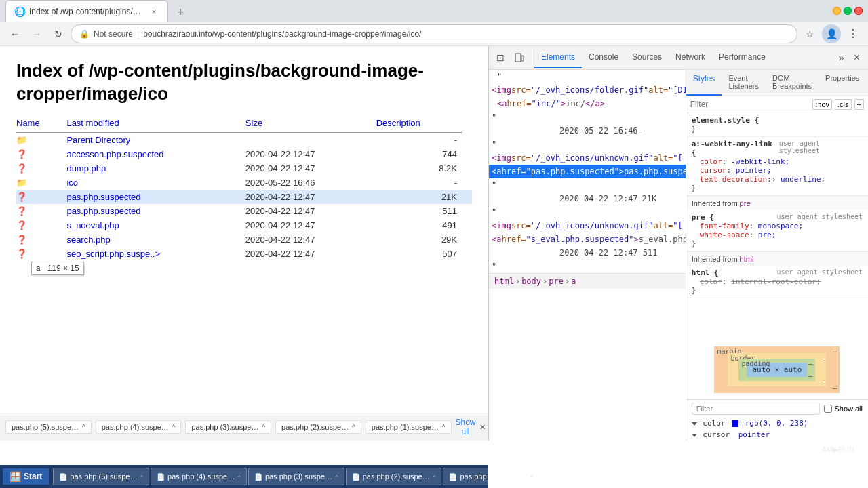  What do you see at coordinates (84, 427) in the screenshot?
I see `download-arrow-1: ^` at bounding box center [84, 427].